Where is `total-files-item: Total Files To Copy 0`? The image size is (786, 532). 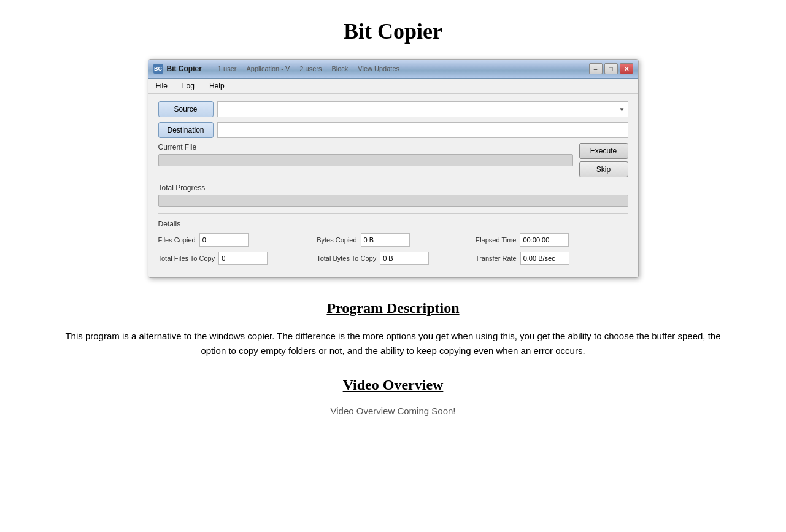
total-files-item: Total Files To Copy 0 is located at coordinates (234, 258).